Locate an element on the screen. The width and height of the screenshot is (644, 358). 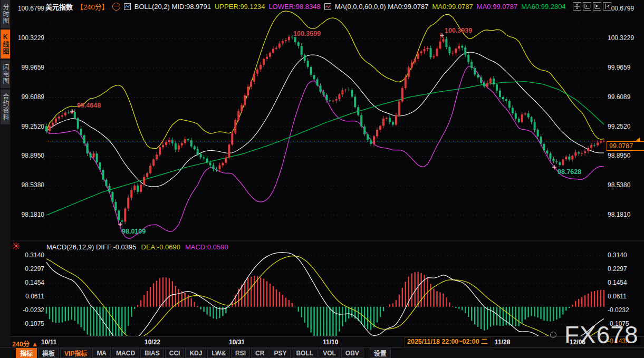
date-tick: 11/10 is located at coordinates (330, 342).